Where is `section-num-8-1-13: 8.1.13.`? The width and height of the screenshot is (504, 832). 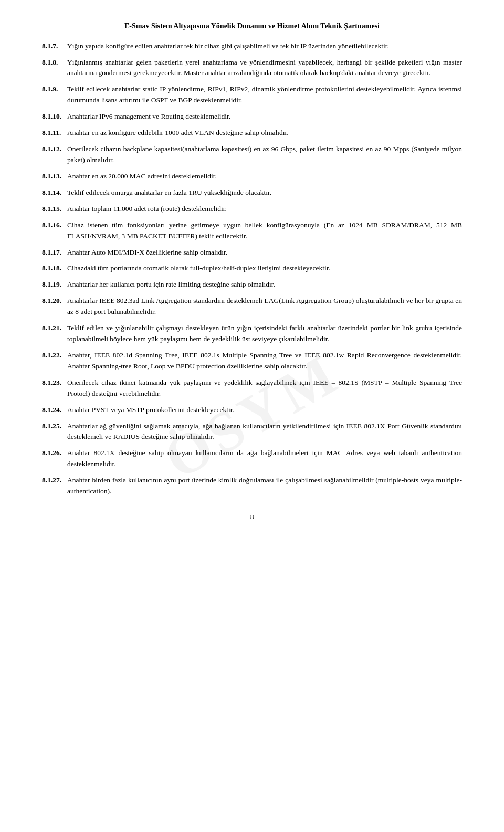 section-num-8-1-13: 8.1.13. is located at coordinates (55, 176).